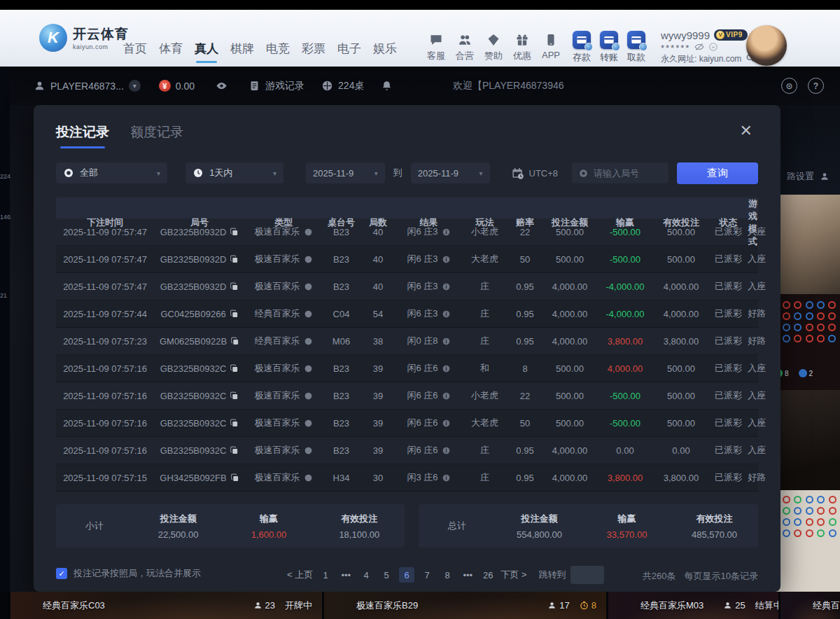  Describe the element at coordinates (366, 575) in the screenshot. I see `page-4: 4` at that location.